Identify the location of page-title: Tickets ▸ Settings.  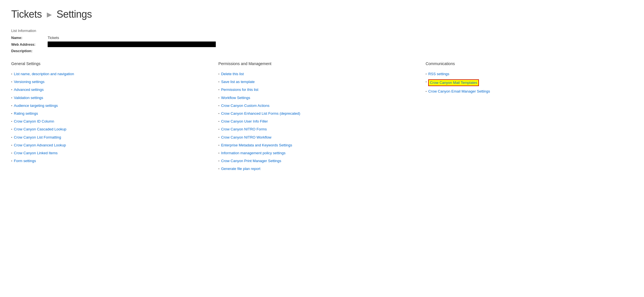
(322, 14).